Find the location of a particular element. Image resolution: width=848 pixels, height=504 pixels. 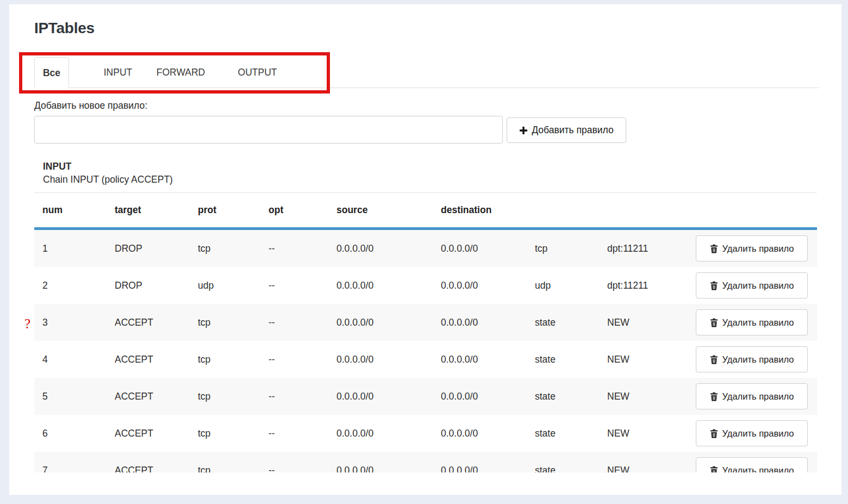

cell-target: DROP is located at coordinates (157, 249).